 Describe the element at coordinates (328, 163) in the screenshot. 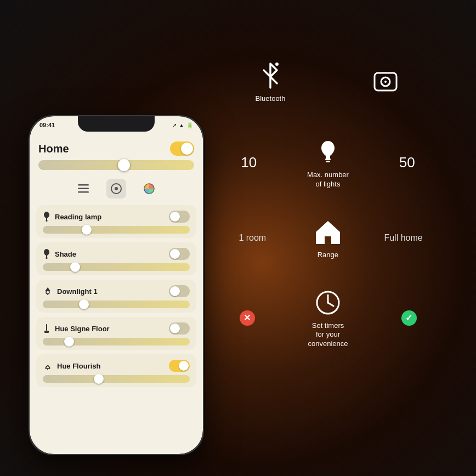

I see `lights-row: 10 Max. number of lights 50` at that location.